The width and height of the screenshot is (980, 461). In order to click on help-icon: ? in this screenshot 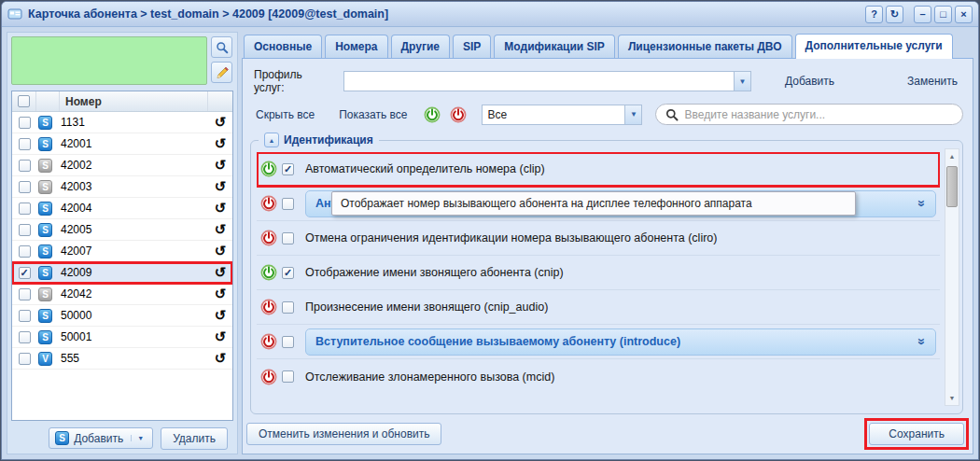, I will do `click(874, 15)`.